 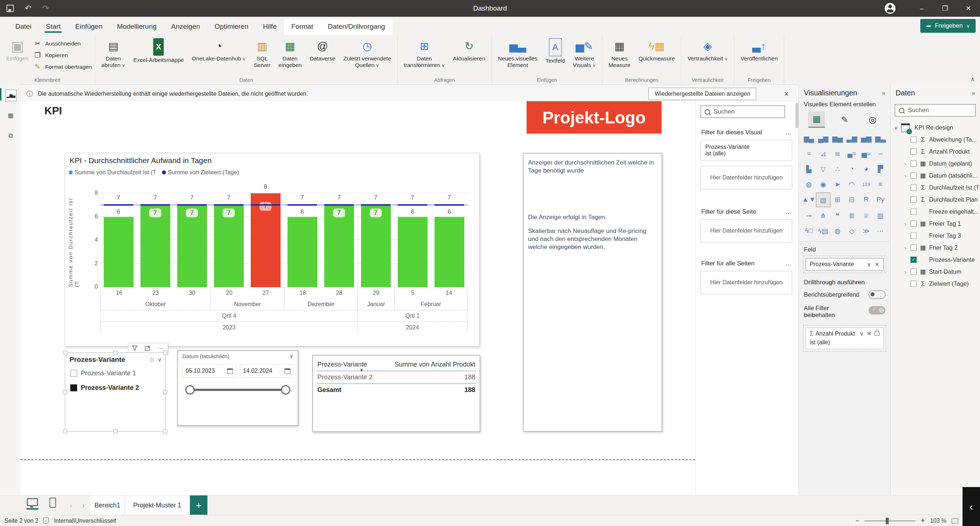 What do you see at coordinates (880, 184) in the screenshot?
I see `multi-row-card-icon: ≡` at bounding box center [880, 184].